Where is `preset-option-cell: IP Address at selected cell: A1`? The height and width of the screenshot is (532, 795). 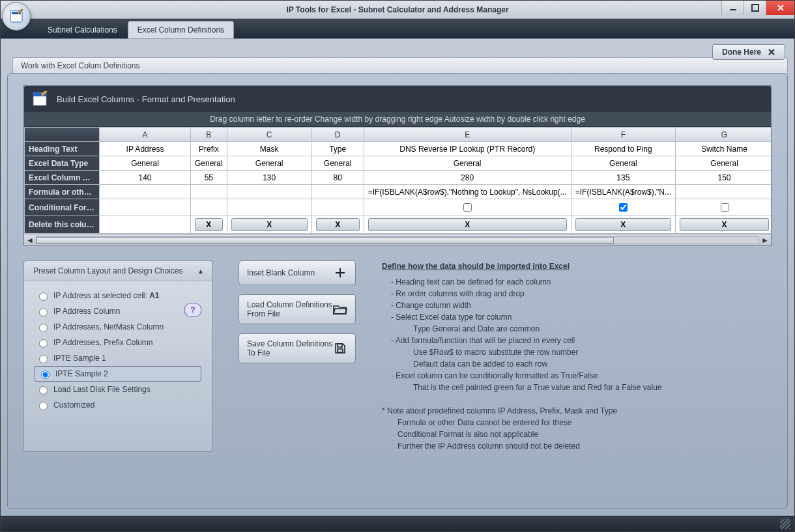
preset-option-cell: IP Address at selected cell: A1 is located at coordinates (118, 296).